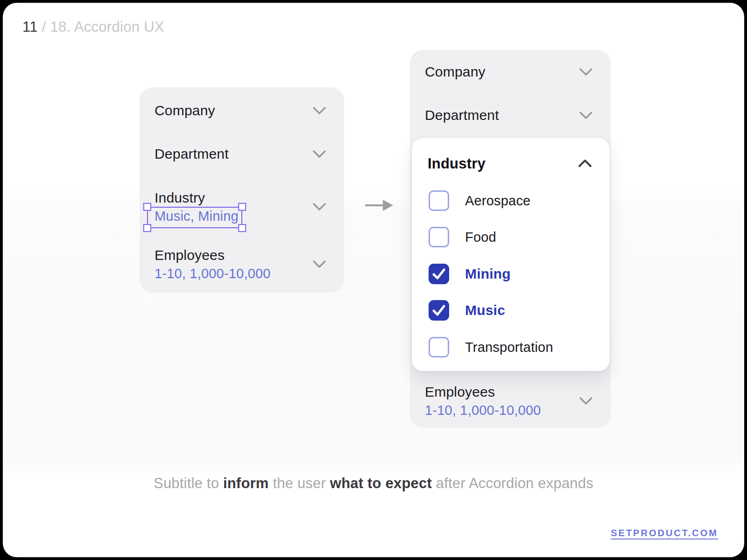 The width and height of the screenshot is (747, 560). I want to click on accordion-item-industry-expanded: Industry, so click(511, 163).